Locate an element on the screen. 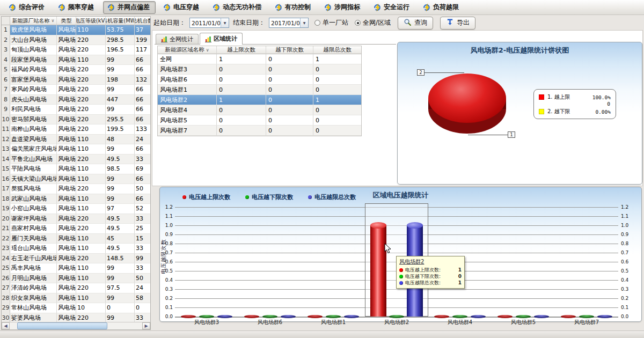 The height and width of the screenshot is (338, 644). station-table-row: 29常林山风电场风电场1000 is located at coordinates (76, 308).